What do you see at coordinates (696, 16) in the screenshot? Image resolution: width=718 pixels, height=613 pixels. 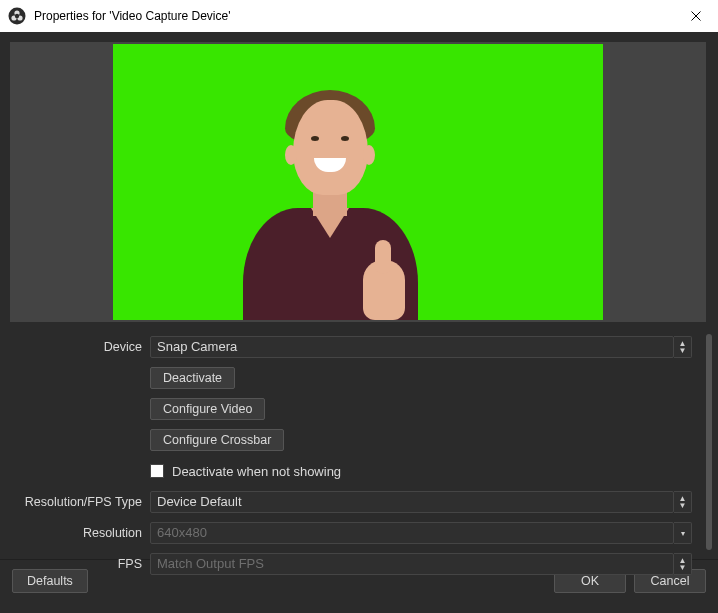 I see `close-icon` at bounding box center [696, 16].